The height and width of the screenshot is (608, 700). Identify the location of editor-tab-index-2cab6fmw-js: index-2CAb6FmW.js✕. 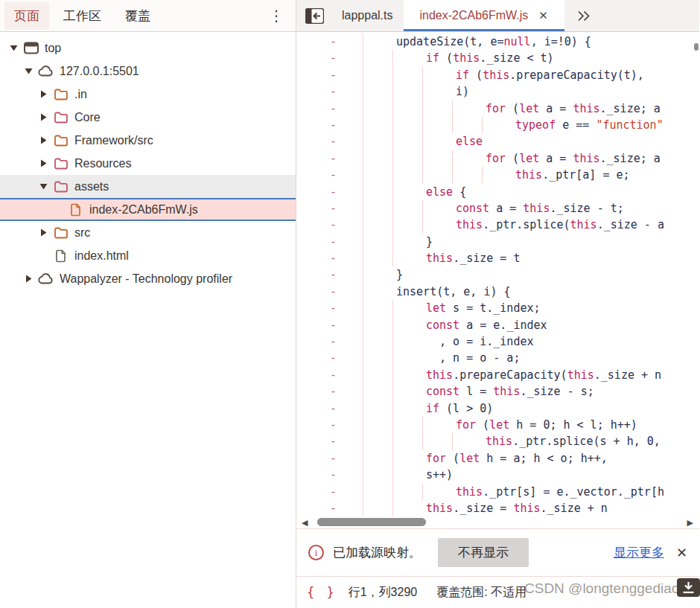
(484, 16).